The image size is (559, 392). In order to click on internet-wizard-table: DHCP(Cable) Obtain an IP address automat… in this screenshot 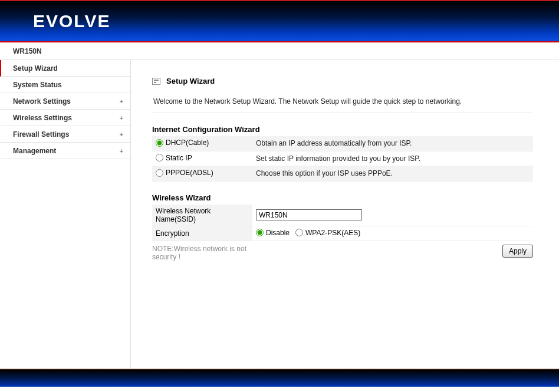, I will do `click(343, 159)`.